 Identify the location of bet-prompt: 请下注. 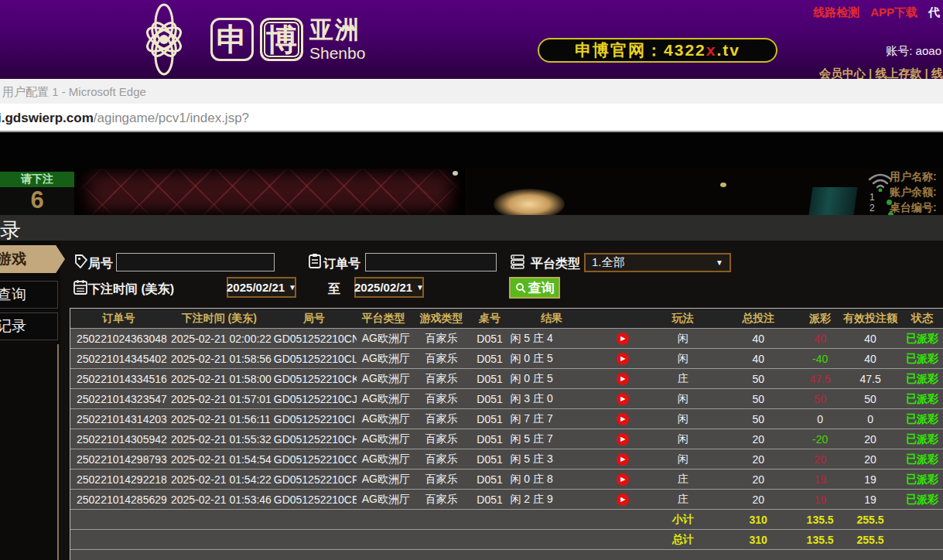
(37, 179).